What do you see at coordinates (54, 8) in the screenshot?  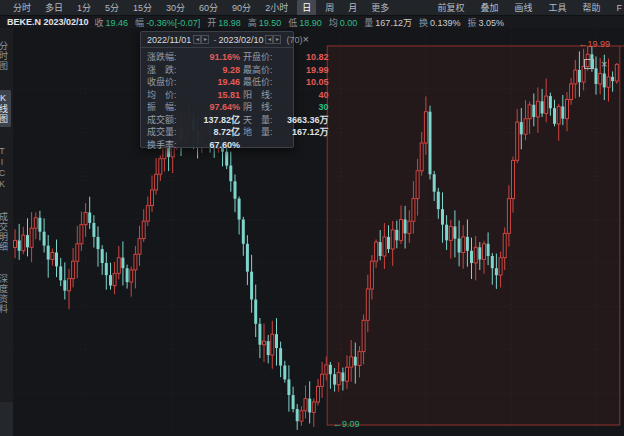 I see `period-tab-多日: 多日` at bounding box center [54, 8].